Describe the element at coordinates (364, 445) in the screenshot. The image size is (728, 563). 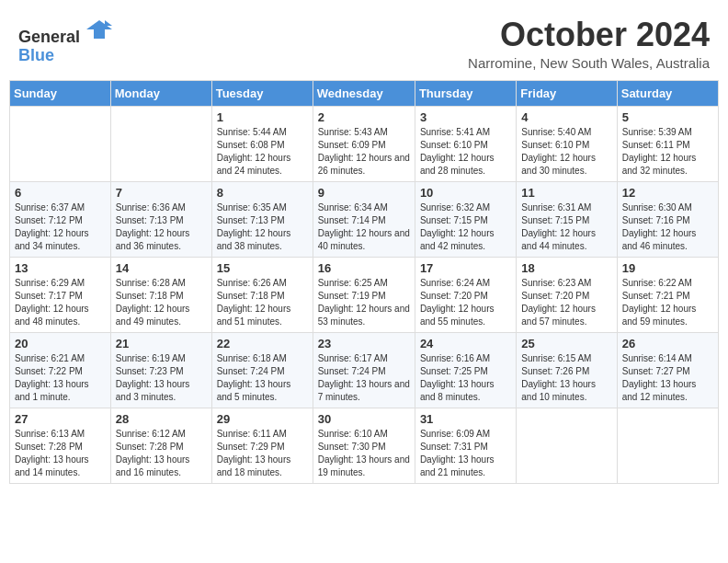
I see `calendar-cell: 30Sunrise: 6:10 AM Sunset: 7:30 PM Dayli…` at that location.